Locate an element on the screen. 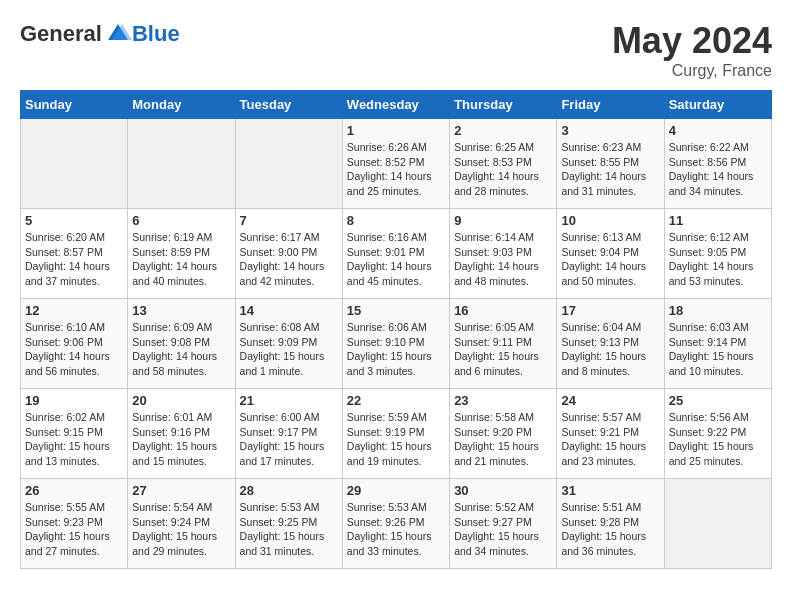 The width and height of the screenshot is (792, 612). day-header-monday: Monday is located at coordinates (182, 105).